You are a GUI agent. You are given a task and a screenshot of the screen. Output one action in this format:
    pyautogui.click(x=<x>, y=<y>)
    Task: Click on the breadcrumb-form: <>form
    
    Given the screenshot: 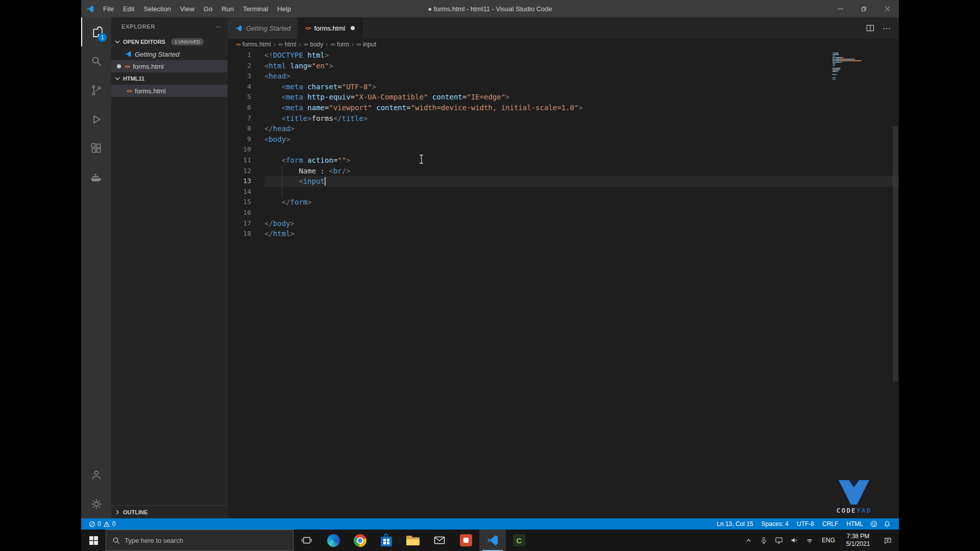 What is the action you would take?
    pyautogui.click(x=340, y=44)
    